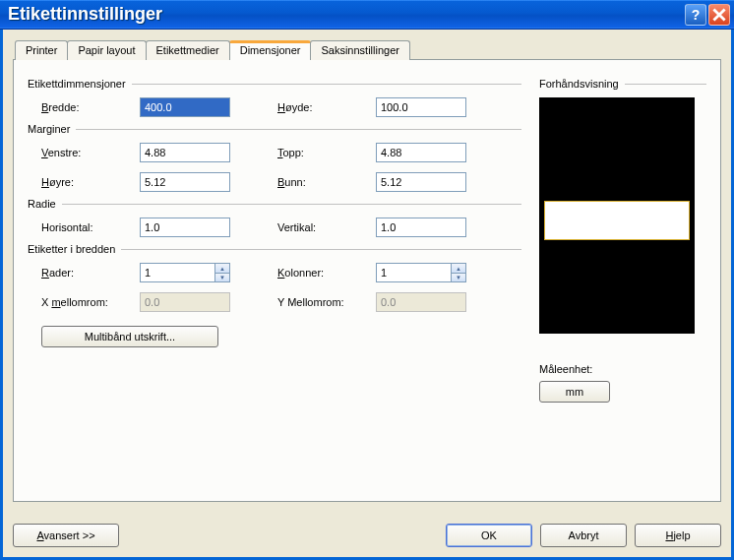  I want to click on horiz-radius-input, so click(185, 227).